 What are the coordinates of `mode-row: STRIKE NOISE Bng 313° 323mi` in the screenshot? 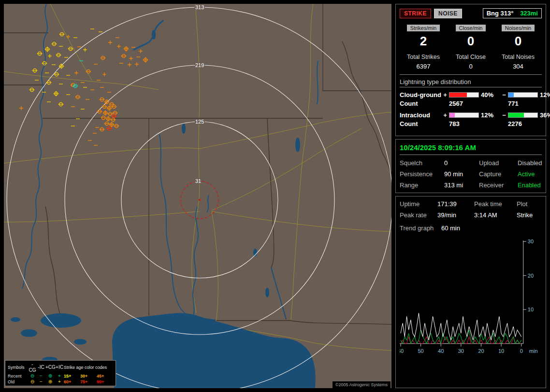 It's located at (471, 14).